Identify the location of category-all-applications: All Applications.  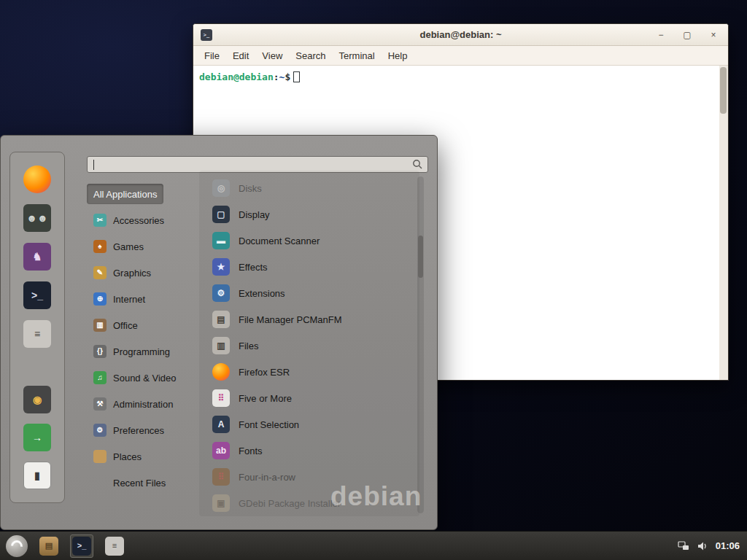
(125, 194).